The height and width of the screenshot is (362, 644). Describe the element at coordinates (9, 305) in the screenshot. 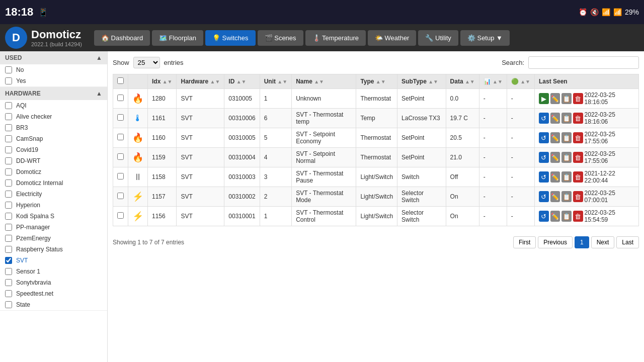

I see `hw-state-checkbox` at that location.